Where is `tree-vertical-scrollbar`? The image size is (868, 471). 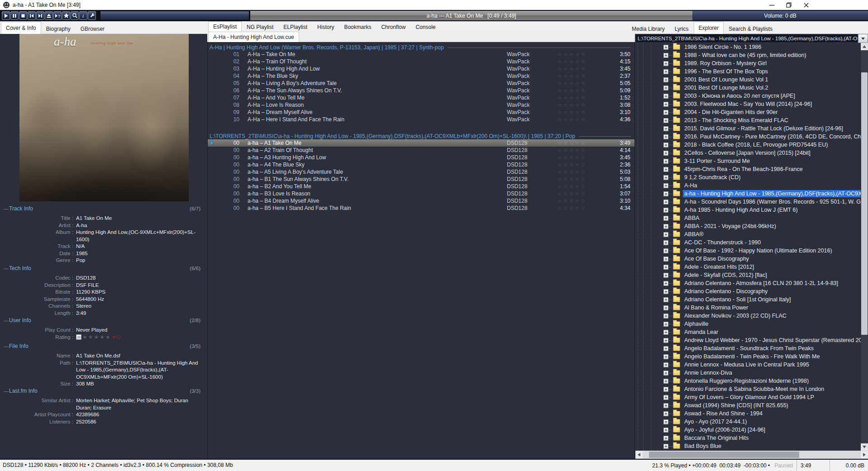
tree-vertical-scrollbar is located at coordinates (864, 247).